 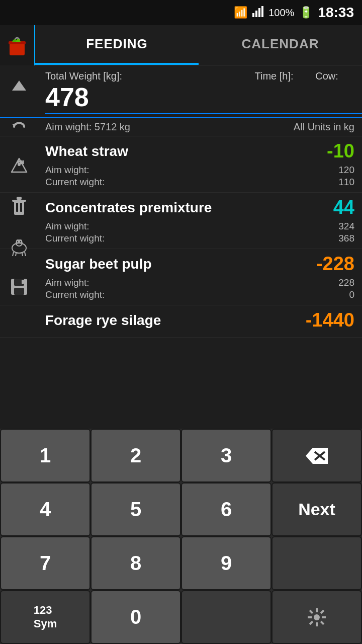 I want to click on feed-name-3: Forage rye silage, so click(x=103, y=320).